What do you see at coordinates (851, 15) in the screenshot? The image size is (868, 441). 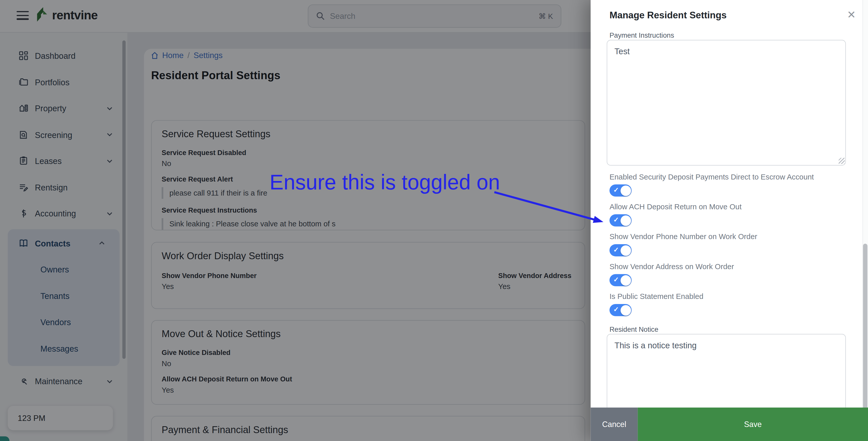 I see `close-icon: ✕` at bounding box center [851, 15].